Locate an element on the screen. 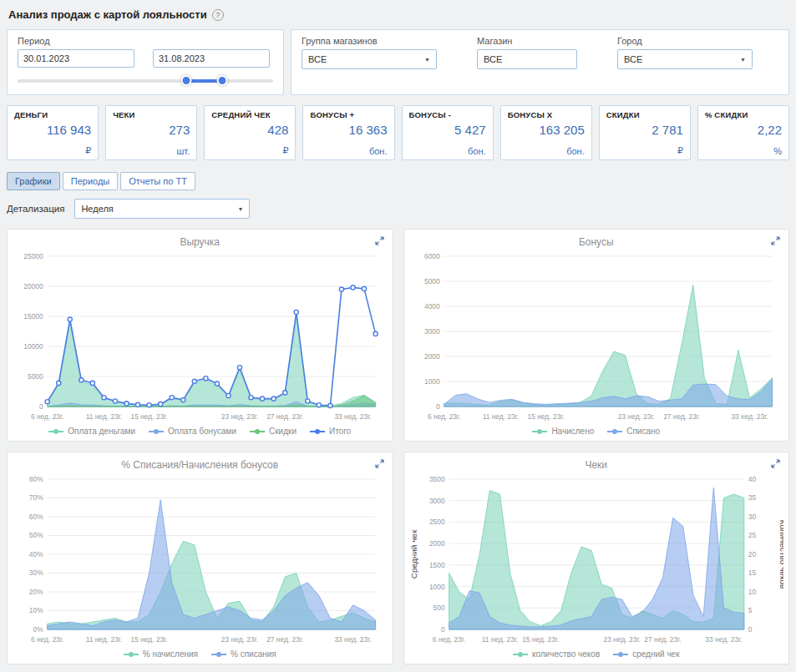 The height and width of the screenshot is (672, 796). date-from-input is located at coordinates (76, 58).